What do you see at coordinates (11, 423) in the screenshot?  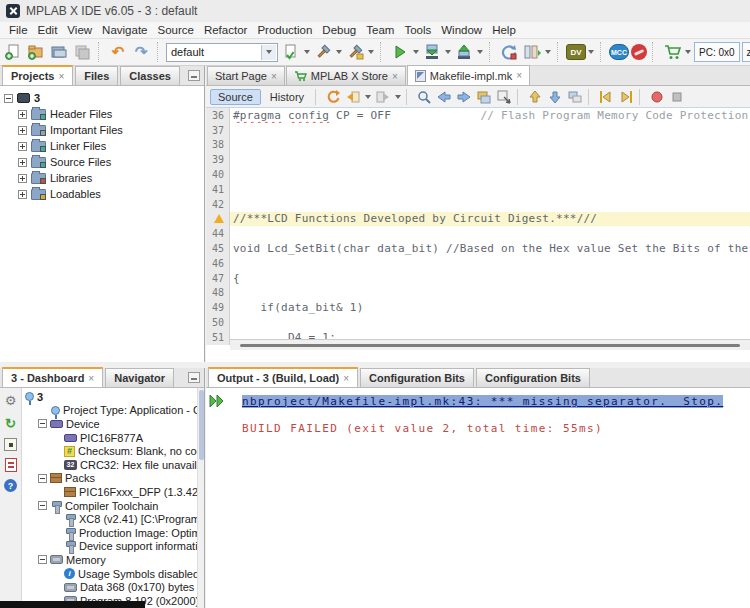 I see `refresh-icon: ↻` at bounding box center [11, 423].